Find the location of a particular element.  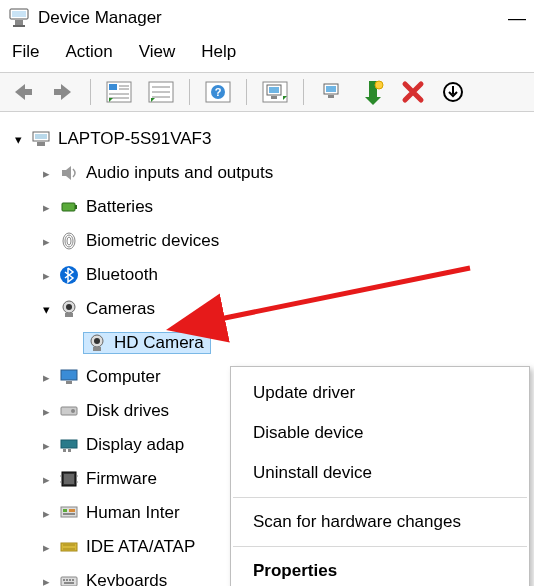

node-label: Biometric devices is located at coordinates (150, 241).